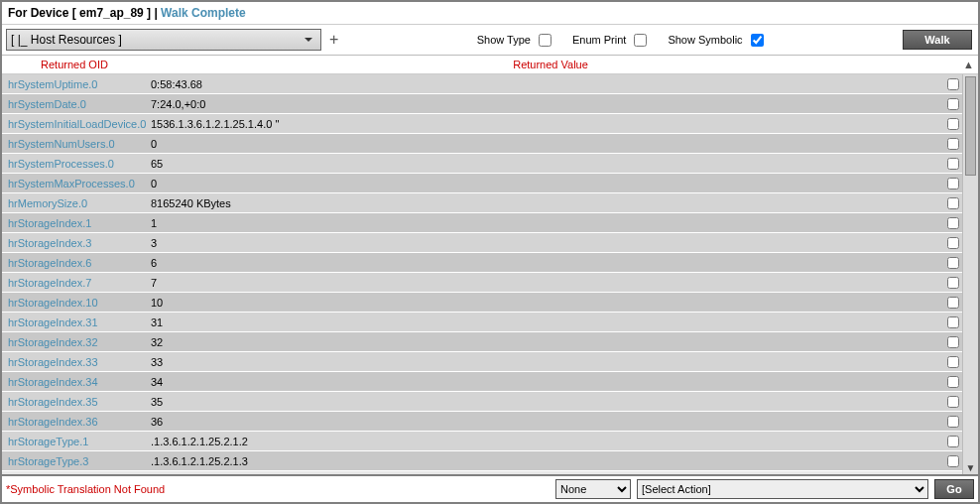 This screenshot has height=504, width=980. What do you see at coordinates (482, 104) in the screenshot?
I see `table-row: hrSystemDate.07:24.0,+0:0` at bounding box center [482, 104].